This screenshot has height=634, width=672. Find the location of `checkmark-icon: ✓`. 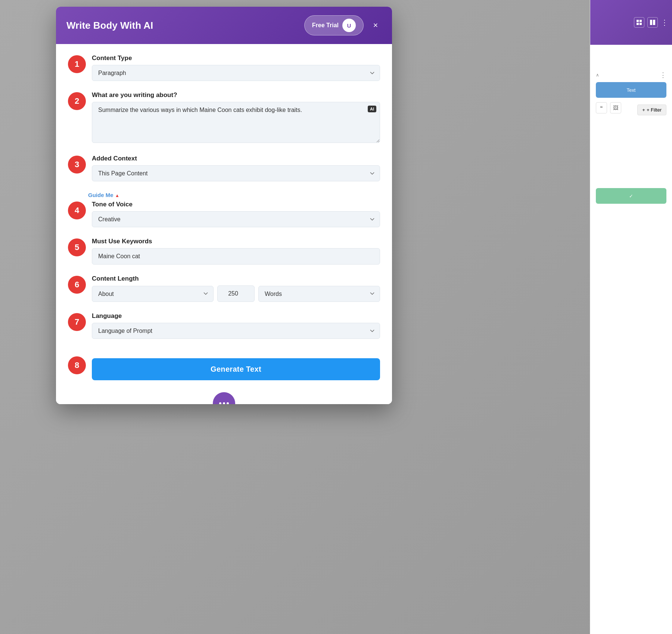

checkmark-icon: ✓ is located at coordinates (631, 196).